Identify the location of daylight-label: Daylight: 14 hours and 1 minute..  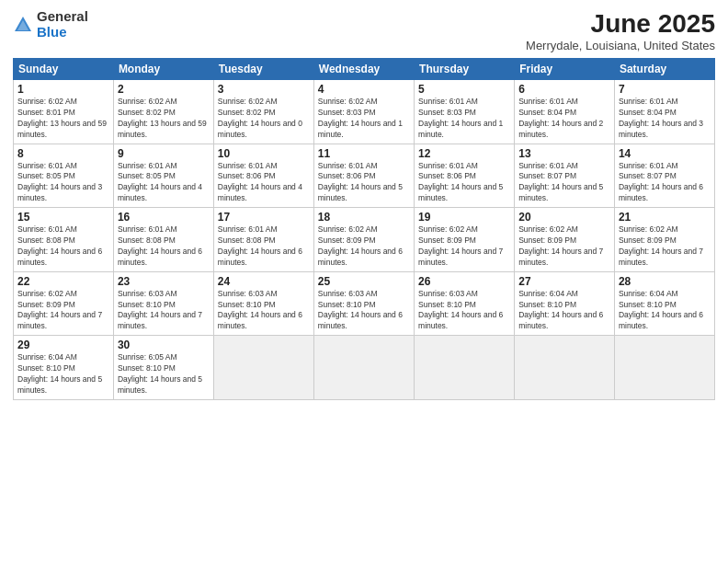
(461, 129).